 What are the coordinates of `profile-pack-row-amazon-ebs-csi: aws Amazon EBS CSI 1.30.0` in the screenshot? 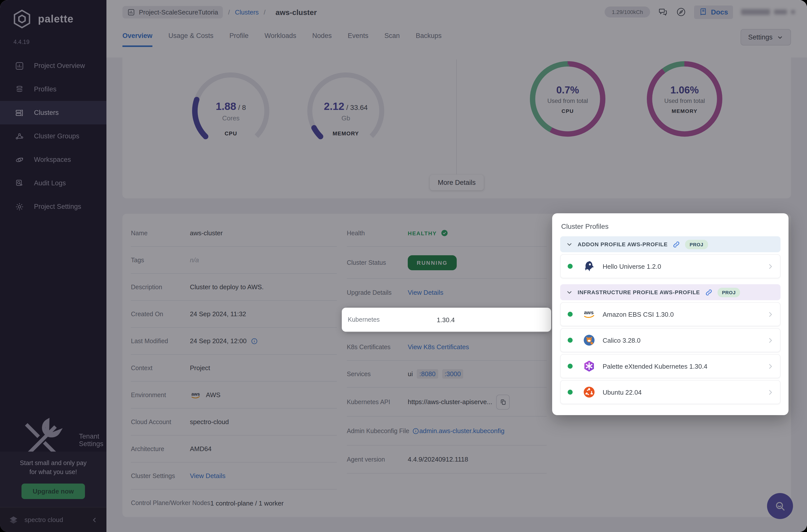 It's located at (671, 314).